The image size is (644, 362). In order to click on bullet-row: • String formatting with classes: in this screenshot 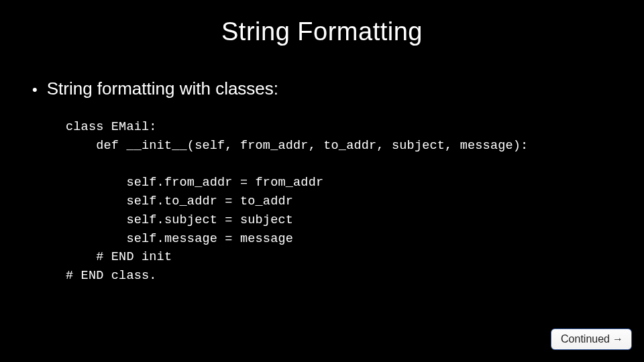, I will do `click(322, 88)`.